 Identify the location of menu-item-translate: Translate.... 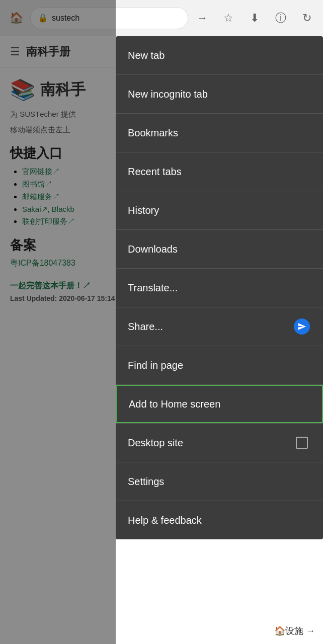
(219, 288).